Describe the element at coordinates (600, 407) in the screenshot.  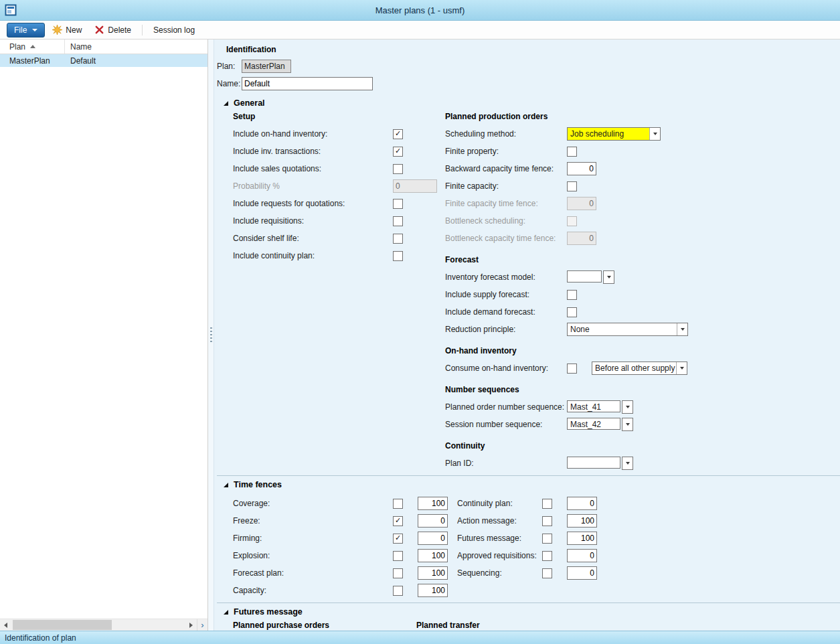
I see `combo-planned-order-number-sequence: Mast_41` at that location.